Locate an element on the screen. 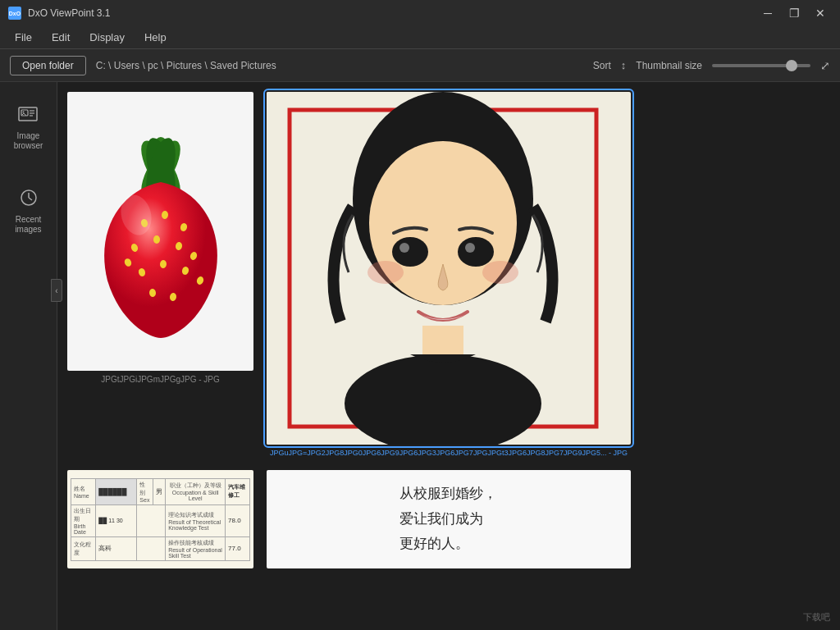 The image size is (840, 630). thumbnail-strawberry: JPGtJPGiJPGmJPGgJPG - JPG is located at coordinates (161, 274).